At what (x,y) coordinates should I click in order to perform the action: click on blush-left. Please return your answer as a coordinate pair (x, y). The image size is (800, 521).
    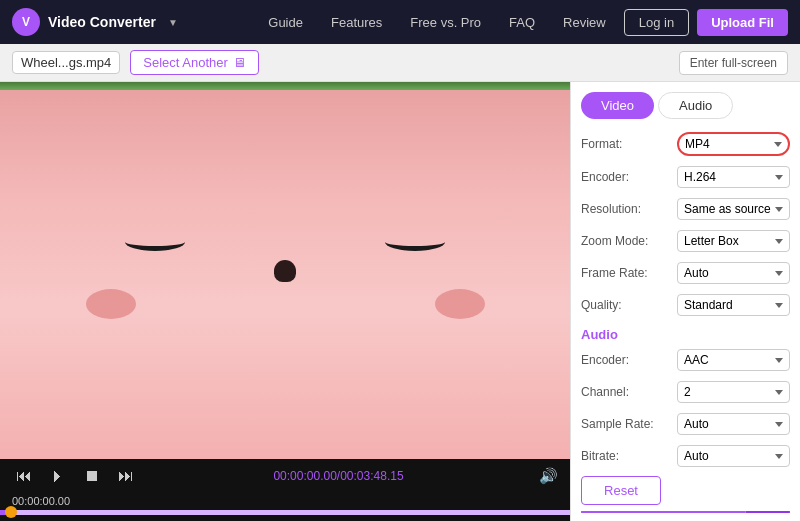
    Looking at the image, I should click on (111, 304).